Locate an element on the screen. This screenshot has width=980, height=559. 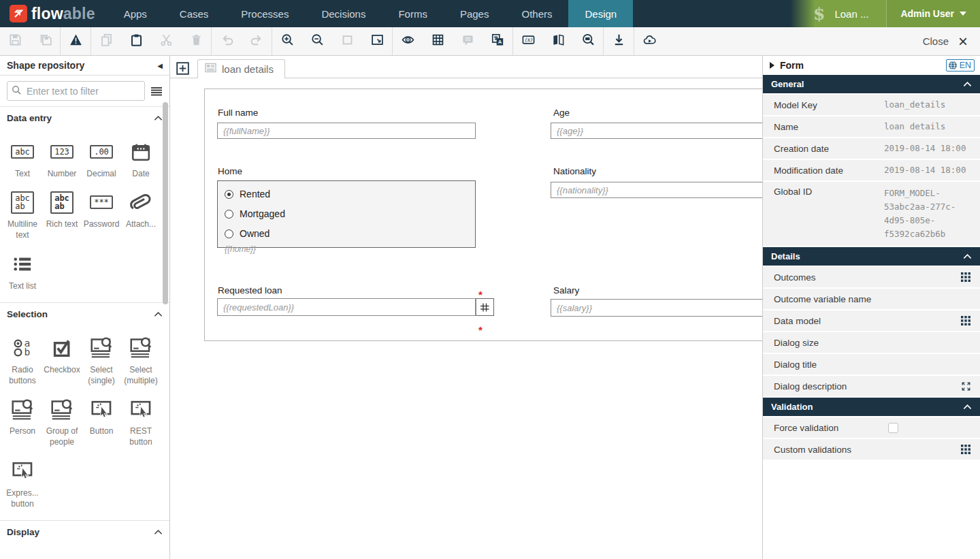
shape-number: 123 Number is located at coordinates (62, 159).